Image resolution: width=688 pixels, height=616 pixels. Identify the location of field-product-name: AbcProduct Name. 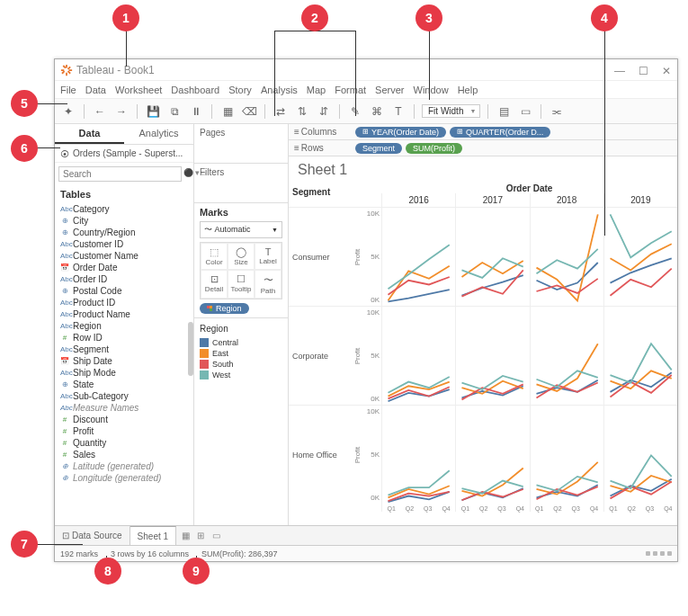
(124, 315).